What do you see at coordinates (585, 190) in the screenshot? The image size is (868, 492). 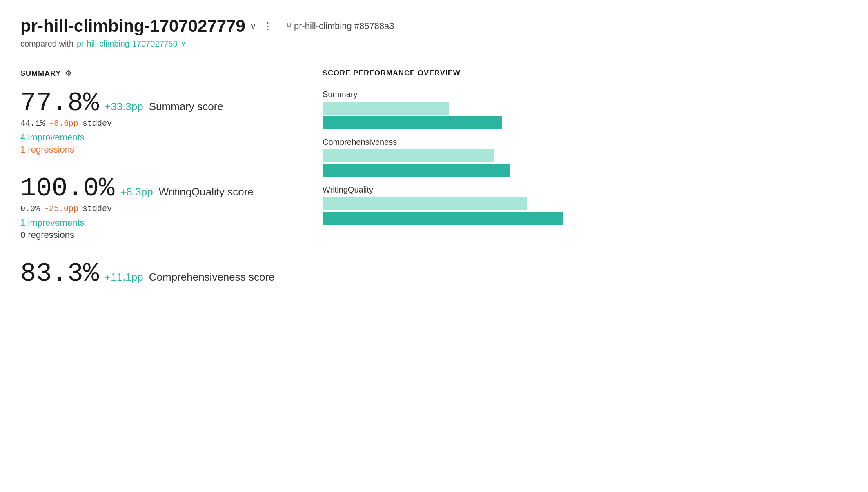 I see `chart-label-writingquality: WritingQuality` at bounding box center [585, 190].